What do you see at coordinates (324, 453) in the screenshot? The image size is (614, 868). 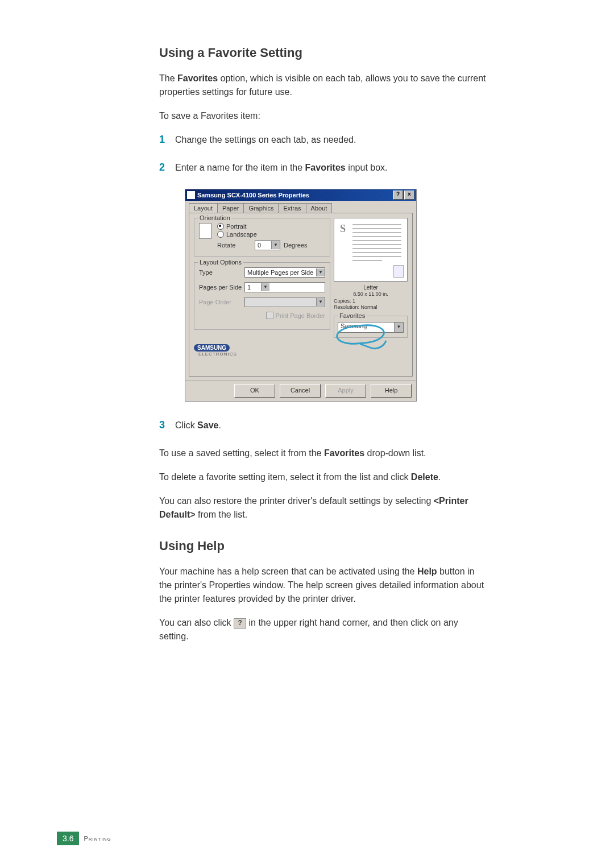 I see `use-saved-paragraph: To use a saved setting, select it from t…` at bounding box center [324, 453].